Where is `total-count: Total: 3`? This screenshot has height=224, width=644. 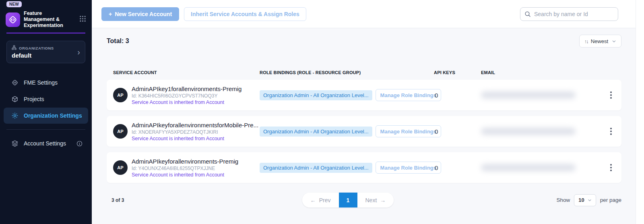 total-count: Total: 3 is located at coordinates (118, 41).